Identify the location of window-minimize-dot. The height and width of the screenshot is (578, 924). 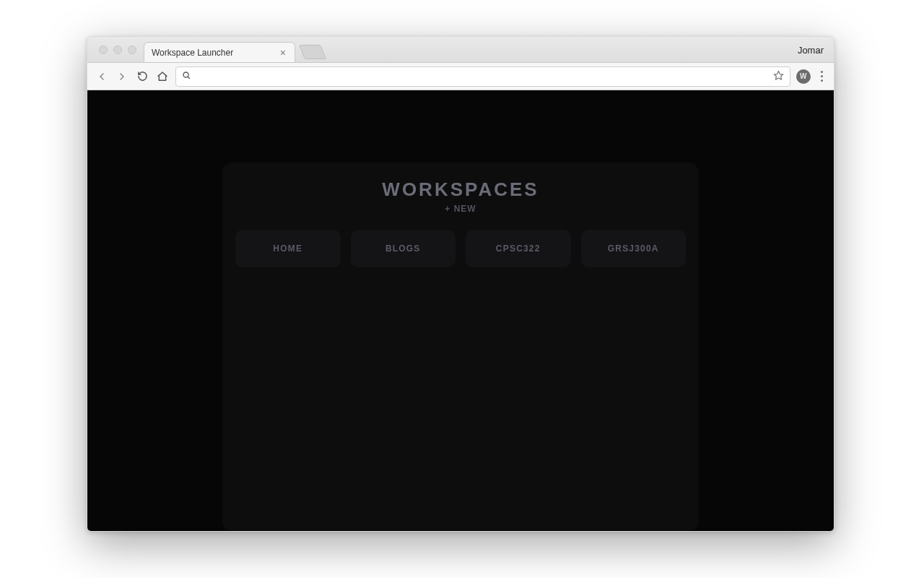
(118, 50).